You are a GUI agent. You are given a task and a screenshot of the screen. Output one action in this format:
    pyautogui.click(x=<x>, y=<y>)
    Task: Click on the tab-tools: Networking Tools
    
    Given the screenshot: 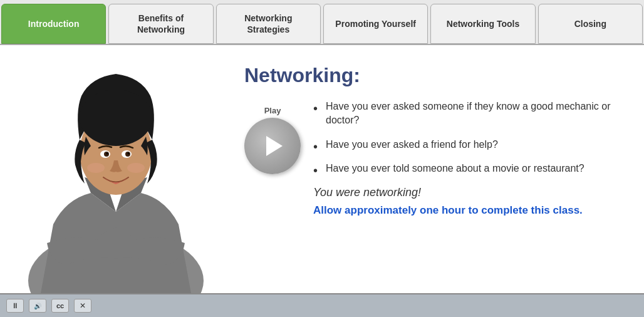 What is the action you would take?
    pyautogui.click(x=482, y=24)
    